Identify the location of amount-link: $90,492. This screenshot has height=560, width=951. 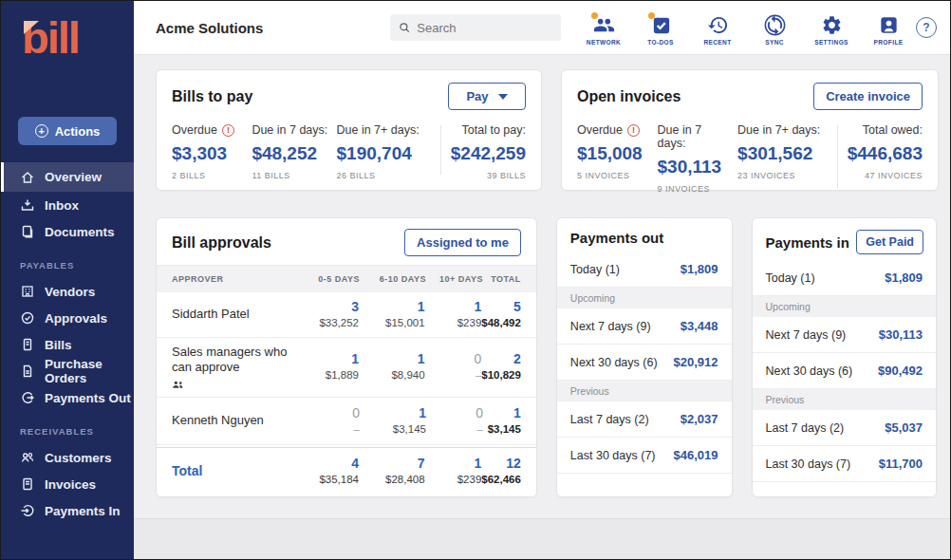
(900, 370).